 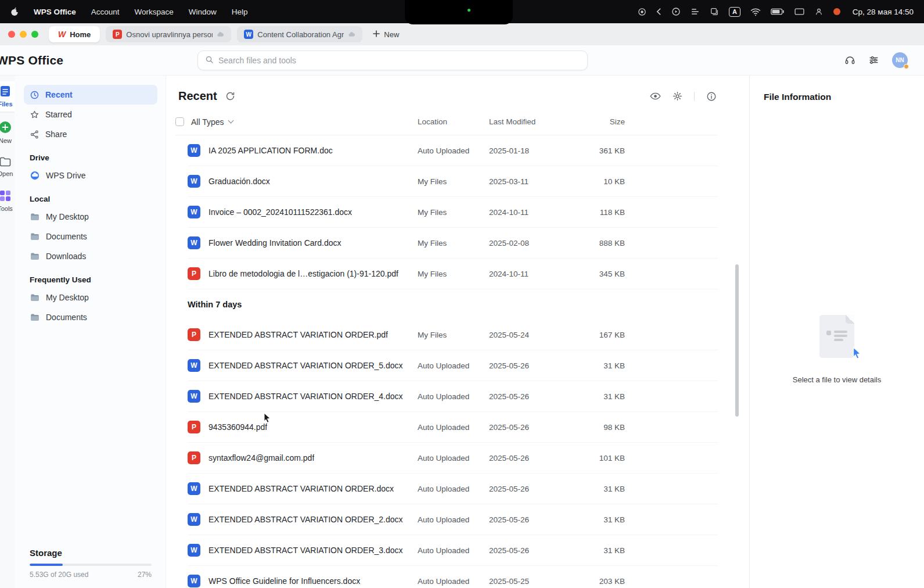 I want to click on zoom-window-button, so click(x=35, y=34).